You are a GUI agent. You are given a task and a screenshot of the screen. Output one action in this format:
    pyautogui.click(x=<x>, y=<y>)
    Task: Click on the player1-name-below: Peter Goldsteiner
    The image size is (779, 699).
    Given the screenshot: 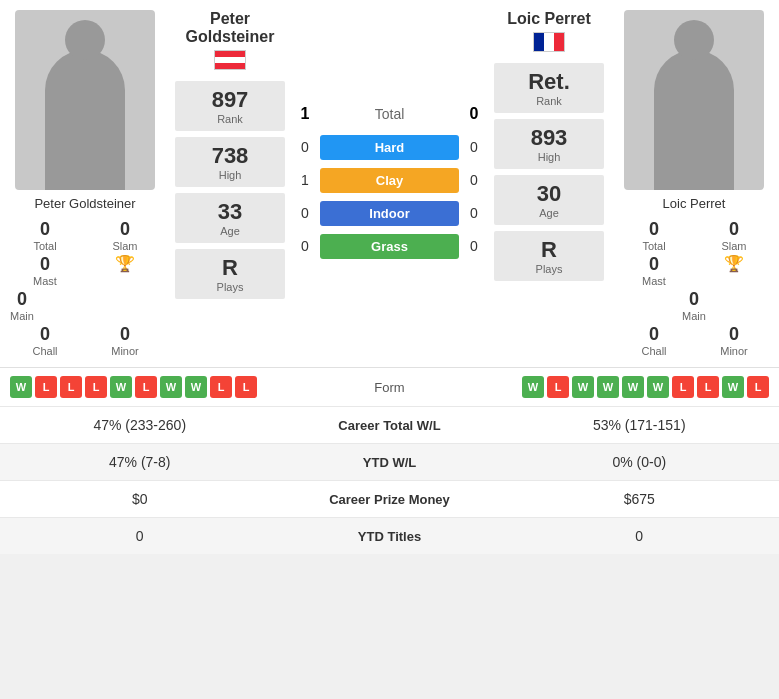 What is the action you would take?
    pyautogui.click(x=84, y=204)
    